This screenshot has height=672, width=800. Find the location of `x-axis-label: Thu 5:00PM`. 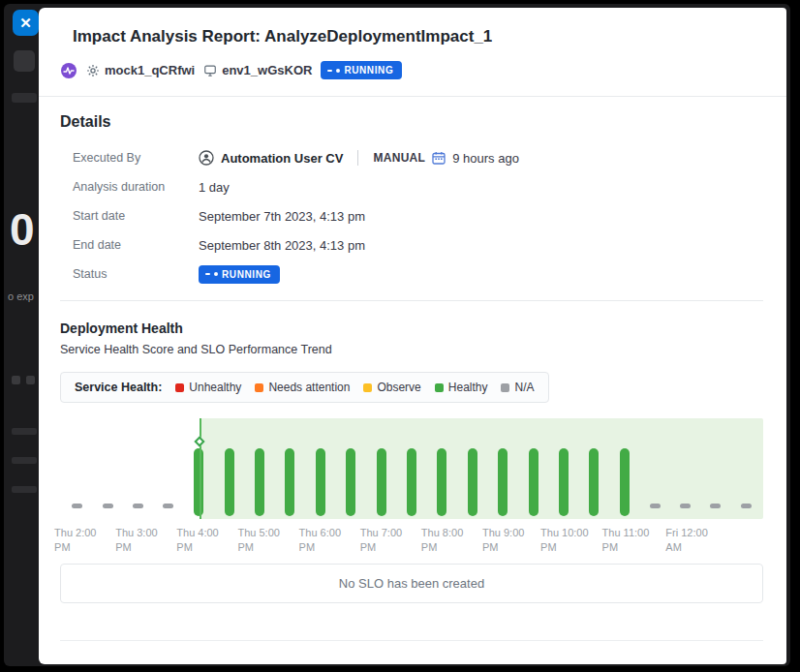

x-axis-label: Thu 5:00PM is located at coordinates (258, 540).